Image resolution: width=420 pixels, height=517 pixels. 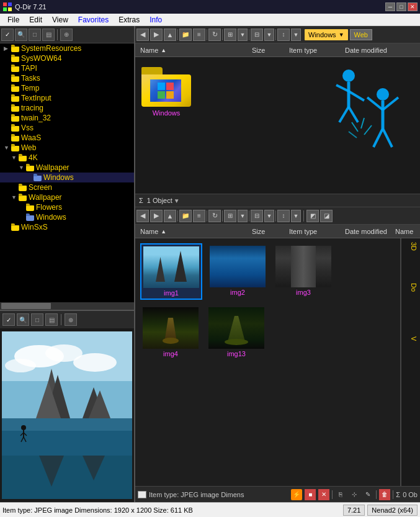 I want to click on status-icon-stop: ■, so click(x=310, y=495).